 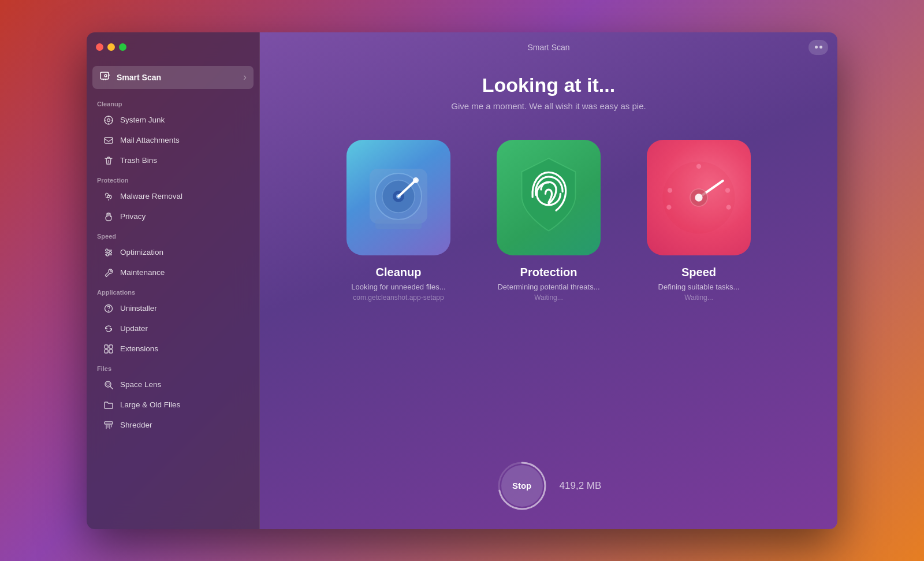 What do you see at coordinates (173, 349) in the screenshot?
I see `sidebar-item-extensions: Extensions` at bounding box center [173, 349].